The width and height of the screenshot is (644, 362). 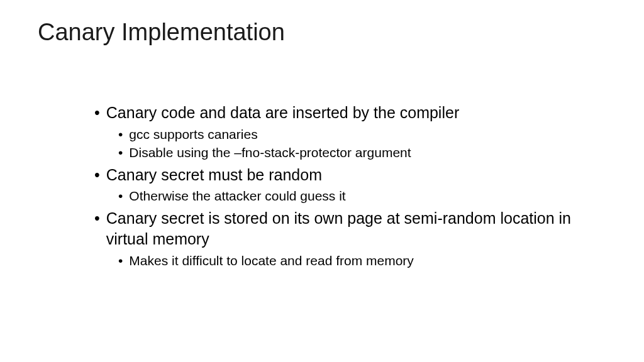 What do you see at coordinates (350, 260) in the screenshot?
I see `sub-bullet-list: Makes it difficult to locate and read fr…` at bounding box center [350, 260].